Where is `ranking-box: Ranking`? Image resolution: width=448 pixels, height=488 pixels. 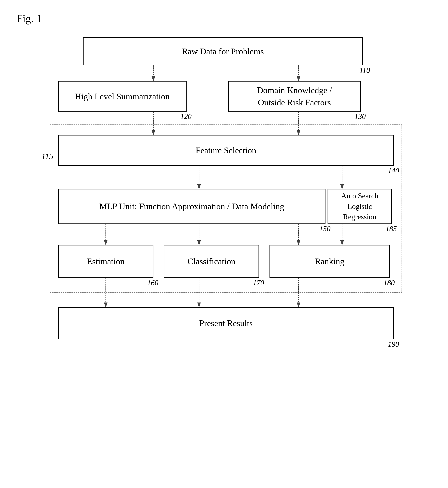
ranking-box: Ranking is located at coordinates (330, 262).